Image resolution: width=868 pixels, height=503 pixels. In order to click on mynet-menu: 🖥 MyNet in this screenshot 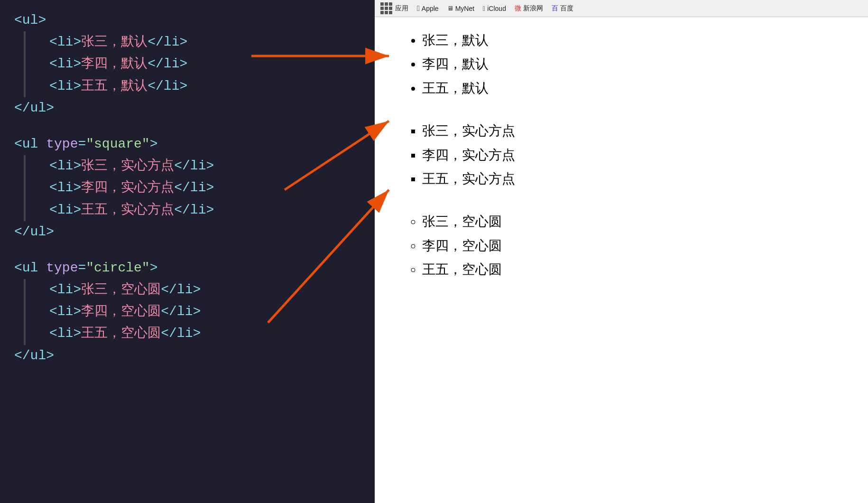, I will do `click(461, 9)`.